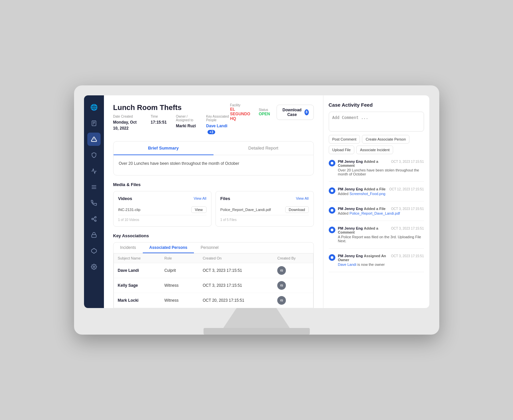 Image resolution: width=513 pixels, height=420 pixels. I want to click on alert-icon, so click(94, 139).